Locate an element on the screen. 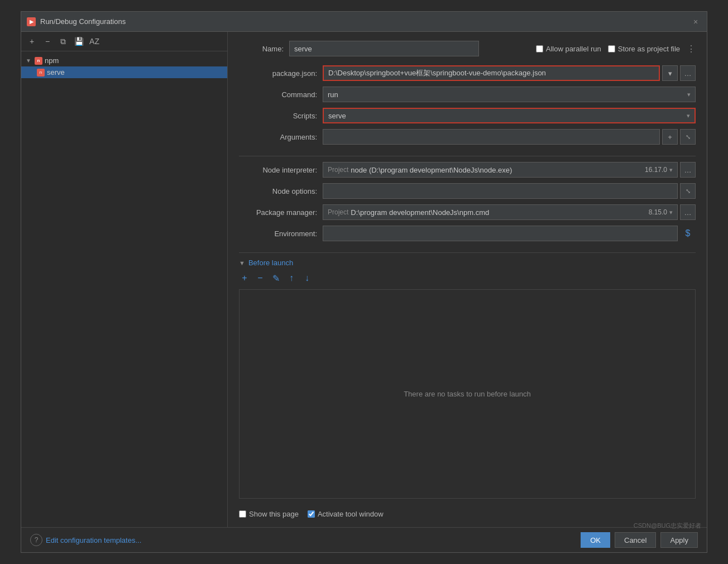 The height and width of the screenshot is (564, 728). node-options-input is located at coordinates (500, 191).